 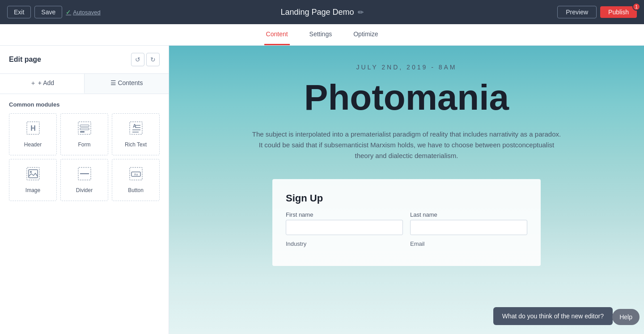 I want to click on check-icon: ✓, so click(x=68, y=12).